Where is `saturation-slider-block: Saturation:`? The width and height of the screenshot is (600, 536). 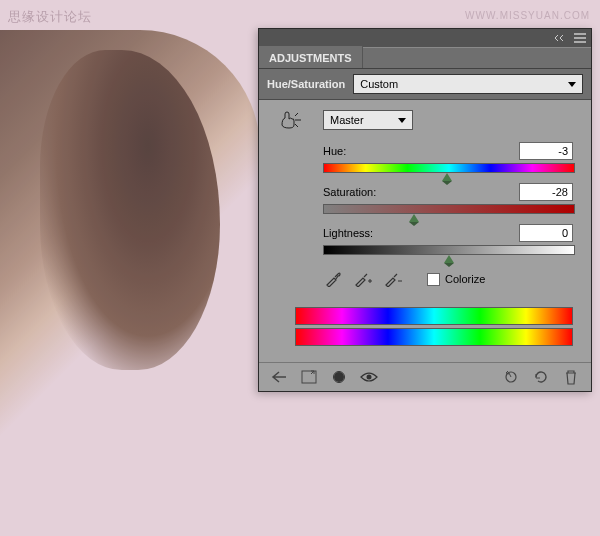 saturation-slider-block: Saturation: is located at coordinates (425, 198).